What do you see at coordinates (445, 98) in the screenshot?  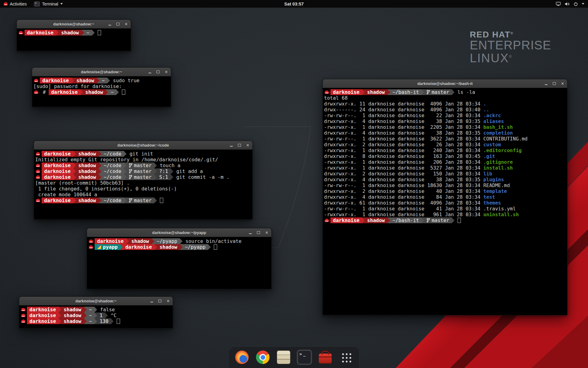 I see `terminal-line: total 68` at bounding box center [445, 98].